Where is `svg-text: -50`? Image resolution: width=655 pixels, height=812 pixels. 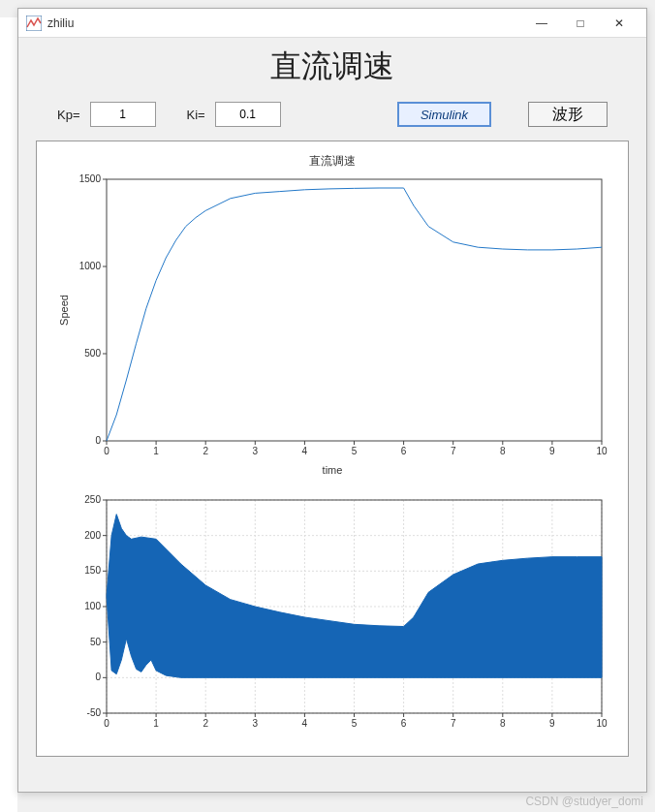
svg-text: -50 is located at coordinates (95, 713).